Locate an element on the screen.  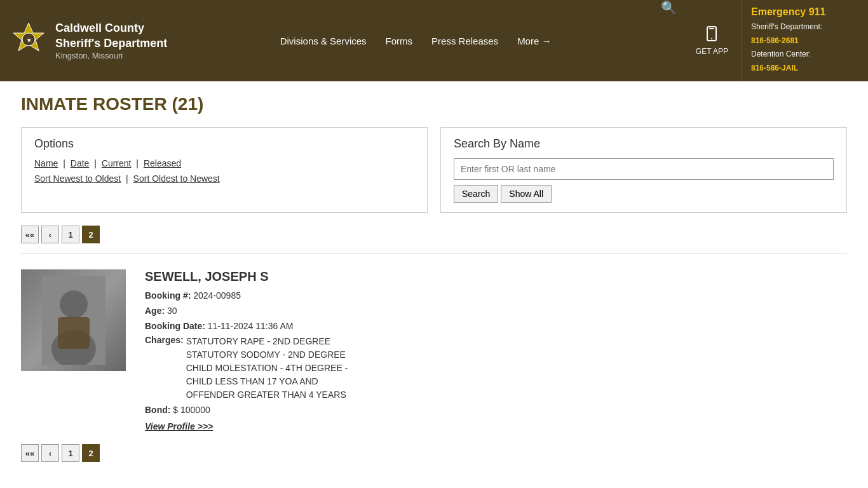
dept-name2: Sheriff's Department is located at coordinates (111, 43).